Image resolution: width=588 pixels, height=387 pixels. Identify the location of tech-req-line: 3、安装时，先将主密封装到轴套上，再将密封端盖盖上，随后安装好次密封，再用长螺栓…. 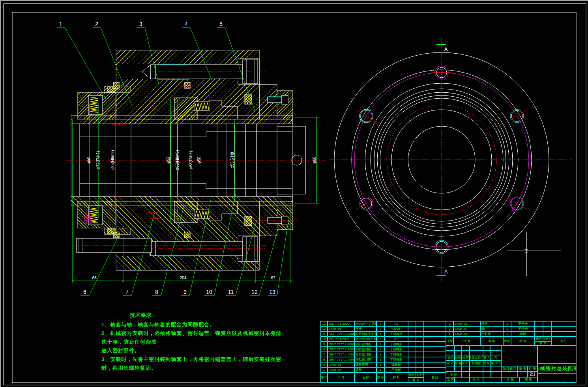
(194, 364).